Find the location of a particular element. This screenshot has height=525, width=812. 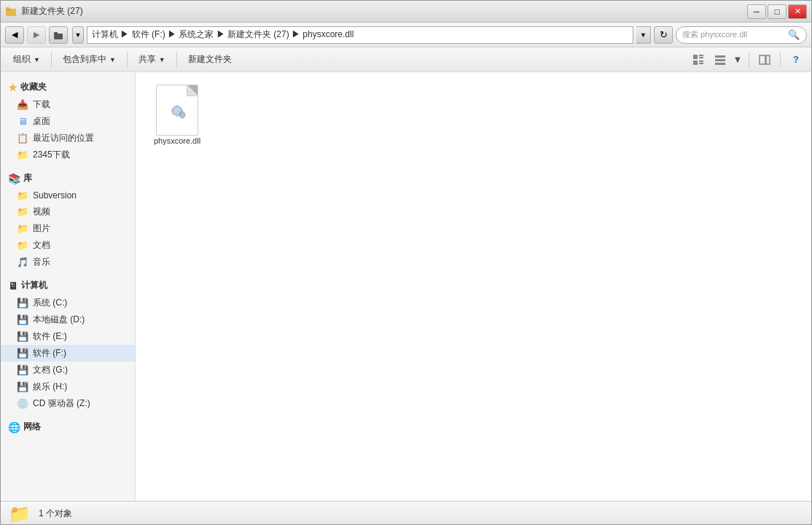

sidebar-item-recent: 📋 最近访问的位置 is located at coordinates (68, 139).